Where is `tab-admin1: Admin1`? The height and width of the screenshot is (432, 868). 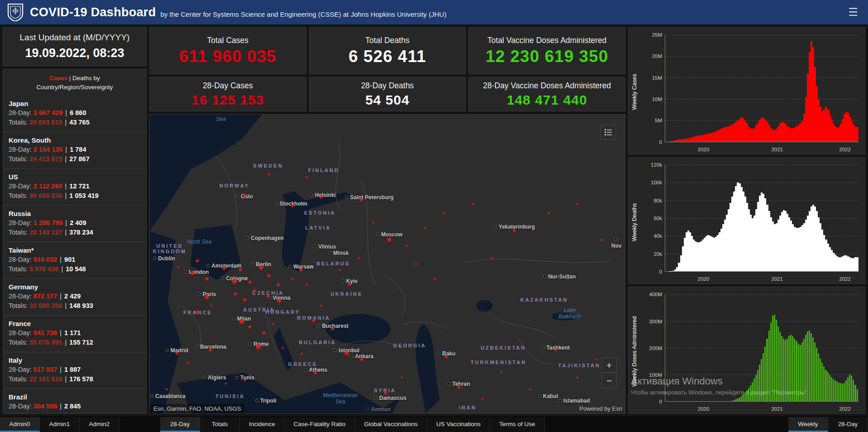 tab-admin1: Admin1 is located at coordinates (60, 425).